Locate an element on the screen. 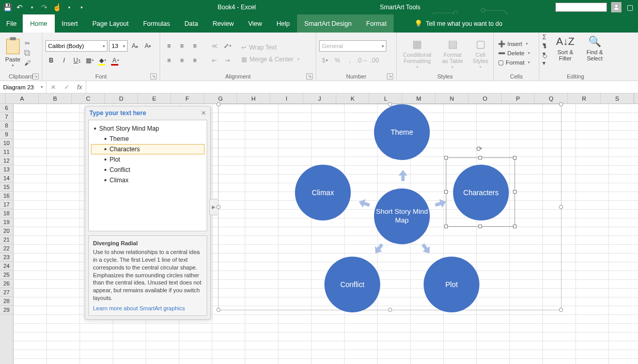 The width and height of the screenshot is (638, 364). font-launcher: ↘ is located at coordinates (153, 76).